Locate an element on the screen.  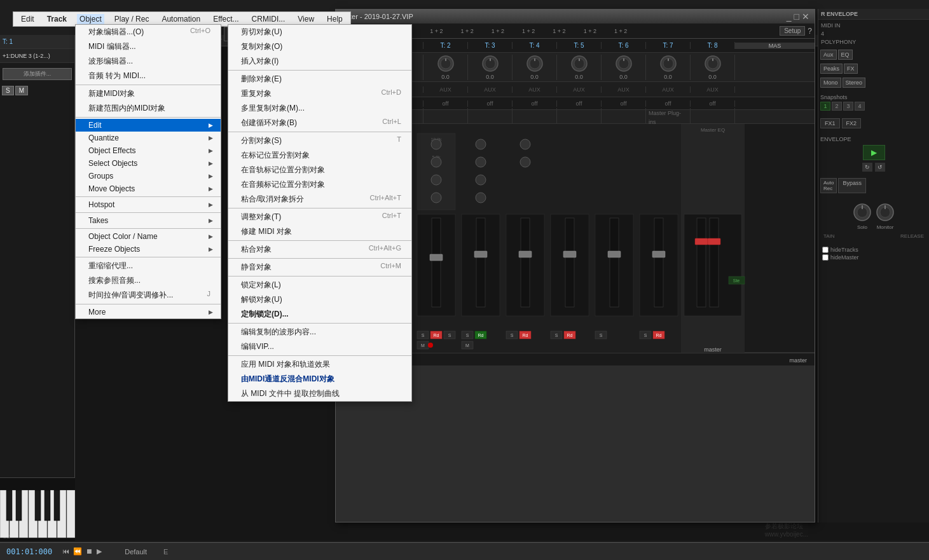
setup-button: Setup is located at coordinates (792, 31).